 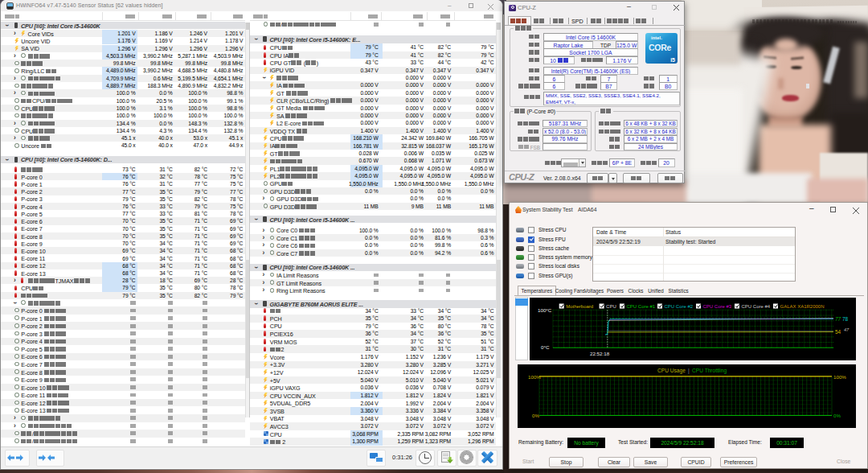 What do you see at coordinates (847, 330) in the screenshot?
I see `svg-text: 47` at bounding box center [847, 330].